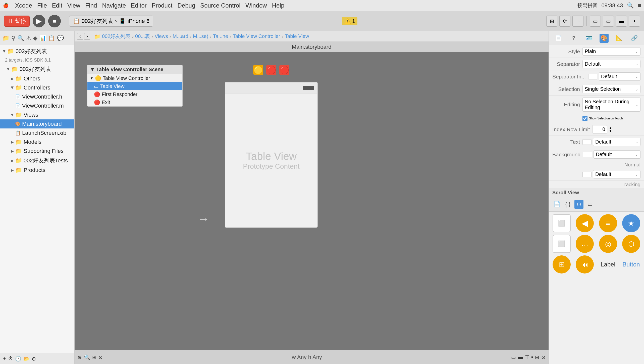  Describe the element at coordinates (39, 21) in the screenshot. I see `run-button: ▶` at that location.